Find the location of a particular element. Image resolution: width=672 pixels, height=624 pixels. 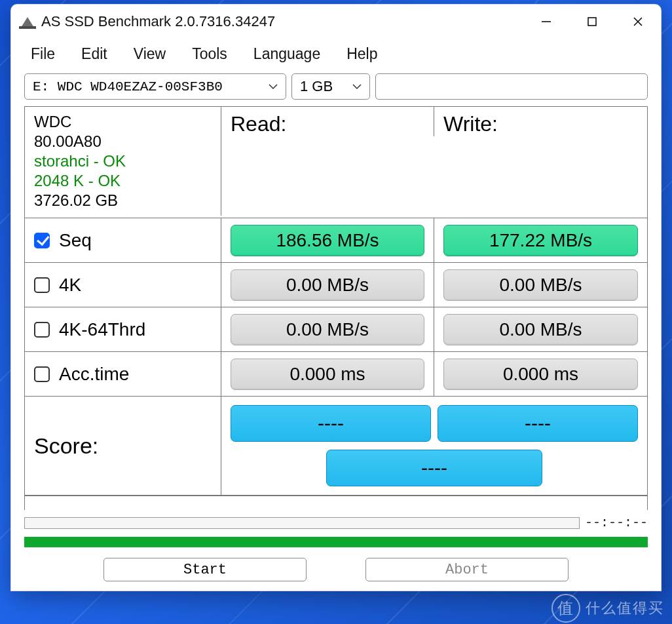

menu-language: Language is located at coordinates (287, 54).